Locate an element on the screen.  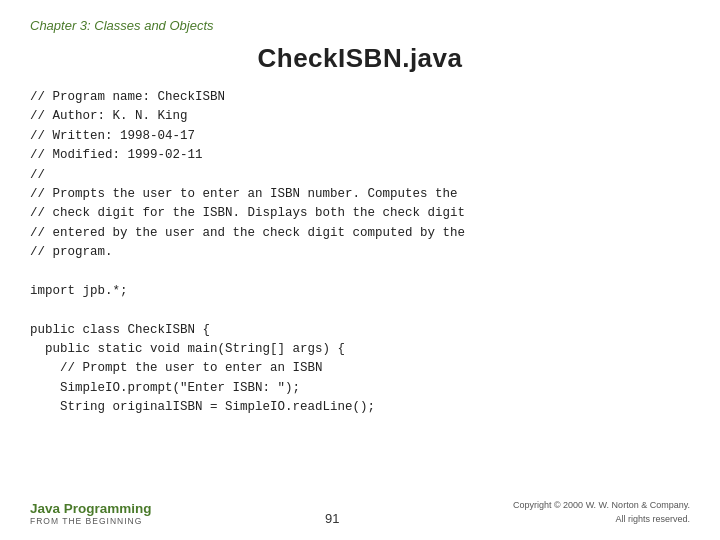
brand-title: Java Programming is located at coordinates (91, 508).